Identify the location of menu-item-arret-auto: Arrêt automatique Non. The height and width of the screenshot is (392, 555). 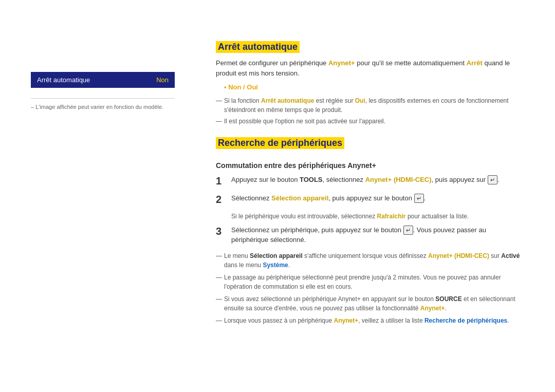
(103, 80).